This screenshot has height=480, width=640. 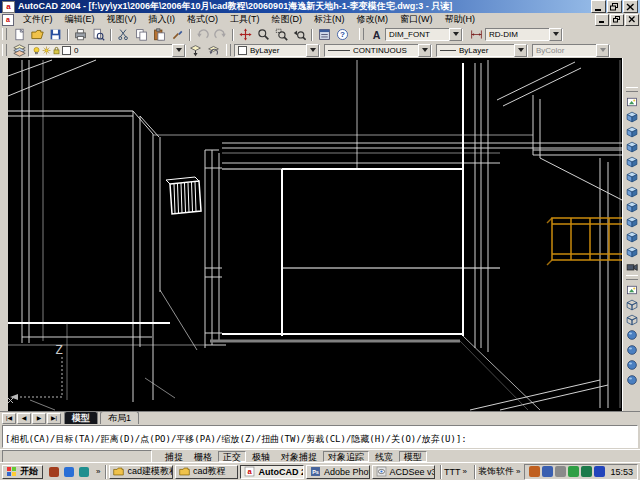 What do you see at coordinates (632, 102) in the screenshot?
I see `named-views-button` at bounding box center [632, 102].